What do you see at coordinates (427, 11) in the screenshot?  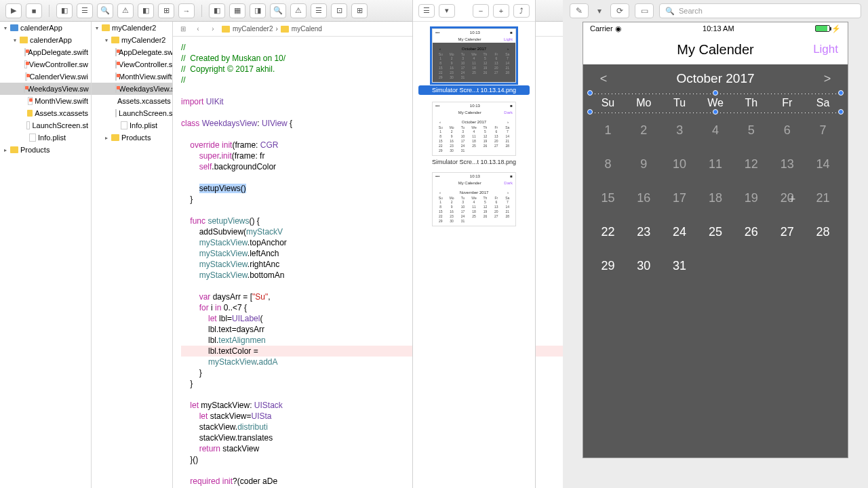 I see `sidebar-icon: ☰` at bounding box center [427, 11].